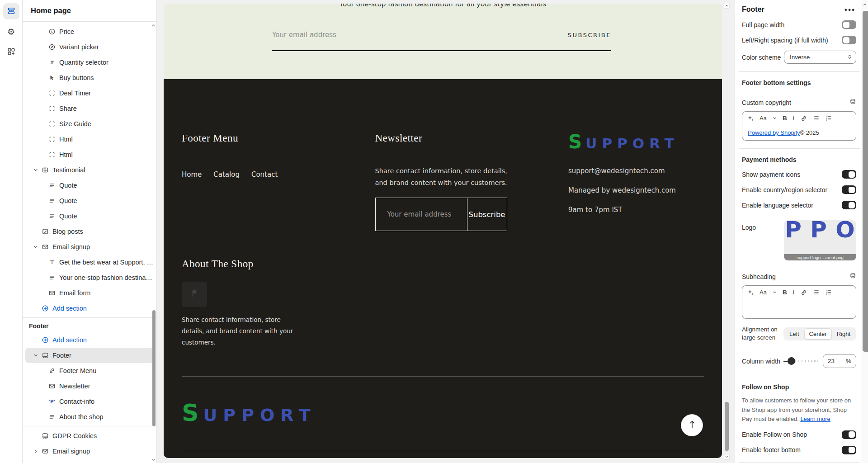 Image resolution: width=868 pixels, height=463 pixels. What do you see at coordinates (849, 24) in the screenshot?
I see `toggle-full-page-width` at bounding box center [849, 24].